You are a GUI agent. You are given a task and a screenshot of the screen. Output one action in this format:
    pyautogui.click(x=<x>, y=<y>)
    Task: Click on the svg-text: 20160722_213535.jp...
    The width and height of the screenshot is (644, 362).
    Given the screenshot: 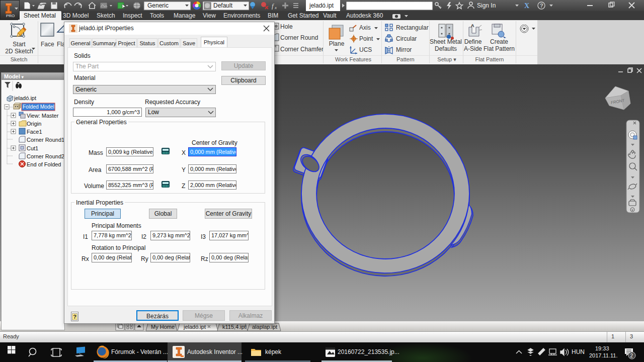 What is the action you would take?
    pyautogui.click(x=368, y=352)
    